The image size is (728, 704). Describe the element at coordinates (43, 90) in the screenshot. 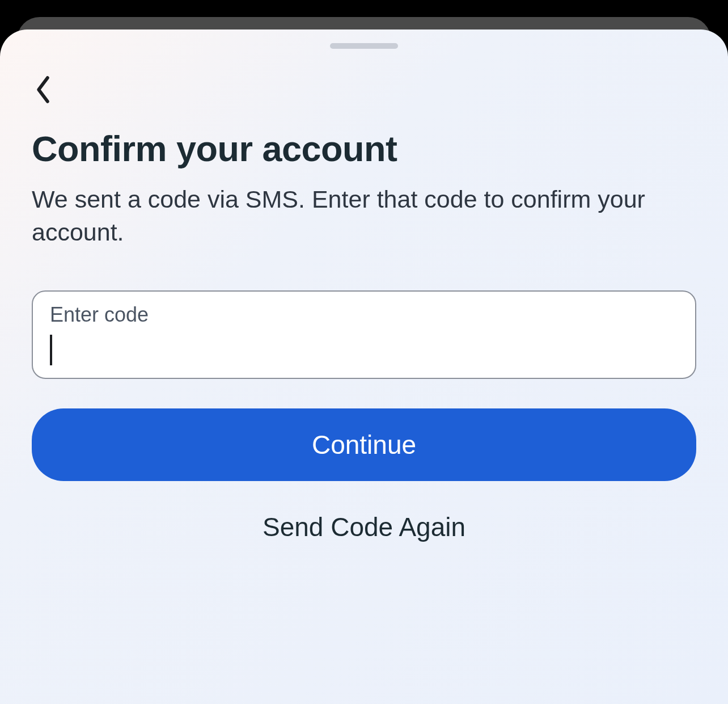

I see `chevron-left-icon` at that location.